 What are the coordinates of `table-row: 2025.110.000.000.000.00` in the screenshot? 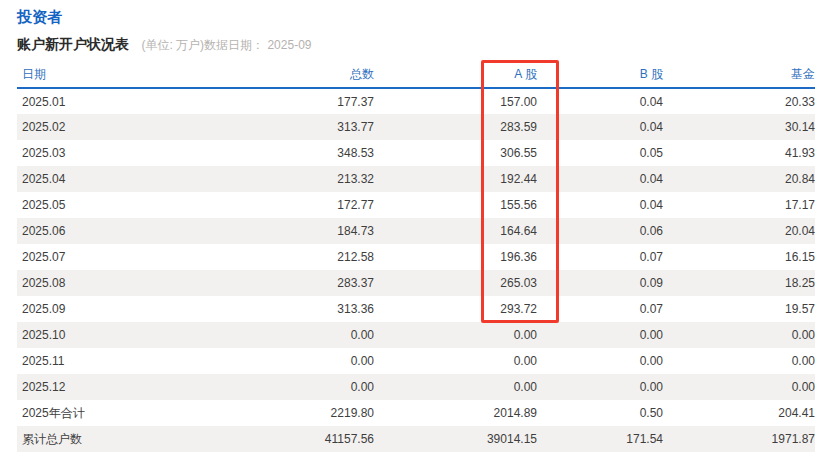 It's located at (416, 361).